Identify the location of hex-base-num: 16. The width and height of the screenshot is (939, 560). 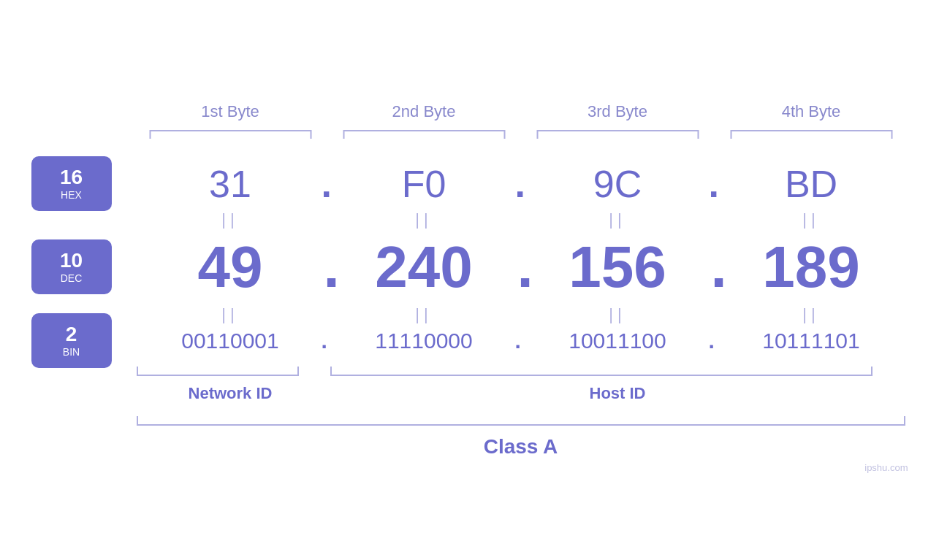
(72, 178).